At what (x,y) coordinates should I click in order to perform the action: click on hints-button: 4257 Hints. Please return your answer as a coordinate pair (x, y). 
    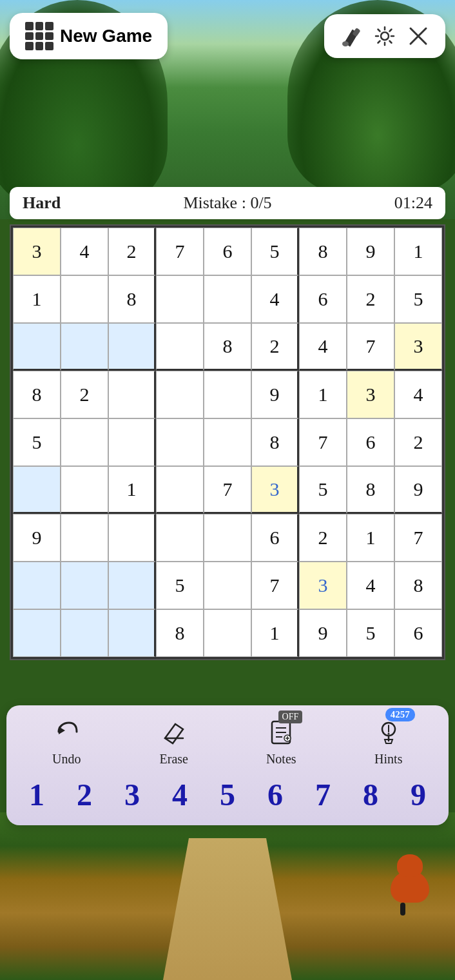
    Looking at the image, I should click on (389, 741).